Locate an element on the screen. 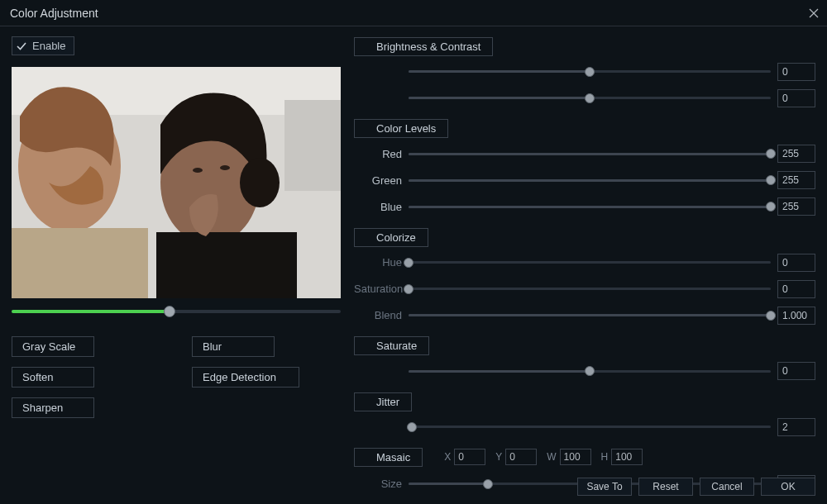 The height and width of the screenshot is (504, 827). mosaic-x-input is located at coordinates (470, 457).